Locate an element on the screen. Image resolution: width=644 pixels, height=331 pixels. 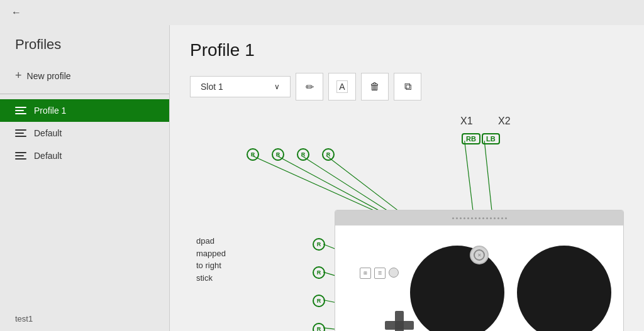
r-badge-5: R is located at coordinates (319, 244).